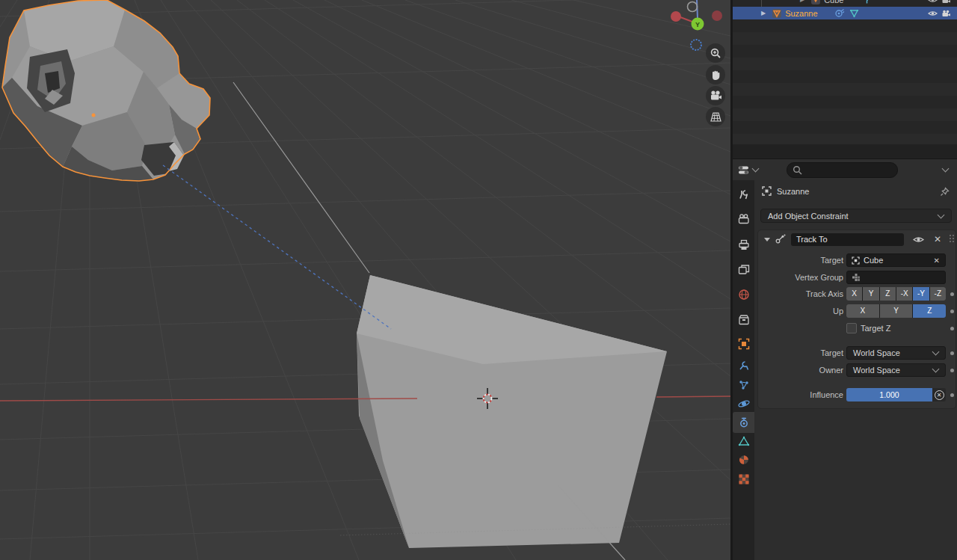 The image size is (957, 560). Describe the element at coordinates (743, 295) in the screenshot. I see `tab-world` at that location.